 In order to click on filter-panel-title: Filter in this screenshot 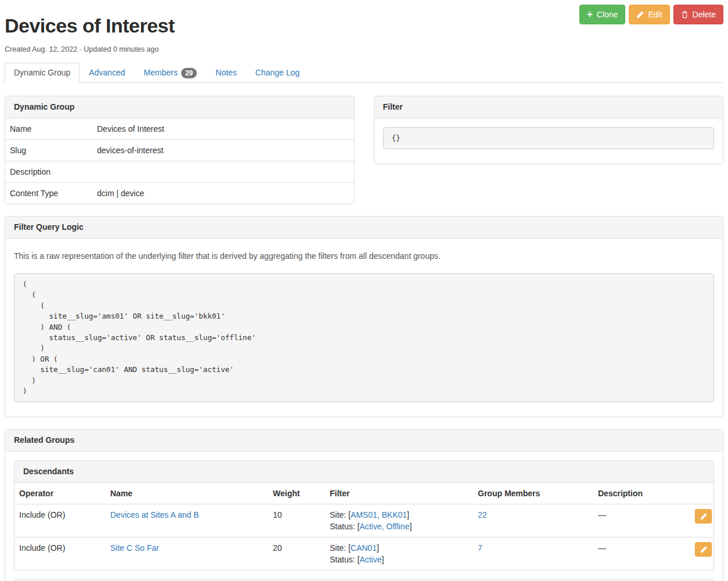, I will do `click(549, 107)`.